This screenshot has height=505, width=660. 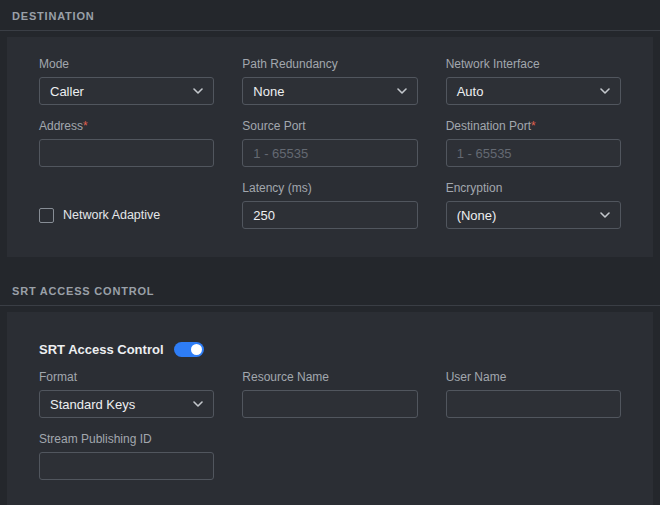 What do you see at coordinates (330, 143) in the screenshot?
I see `source-port-field: Source Port` at bounding box center [330, 143].